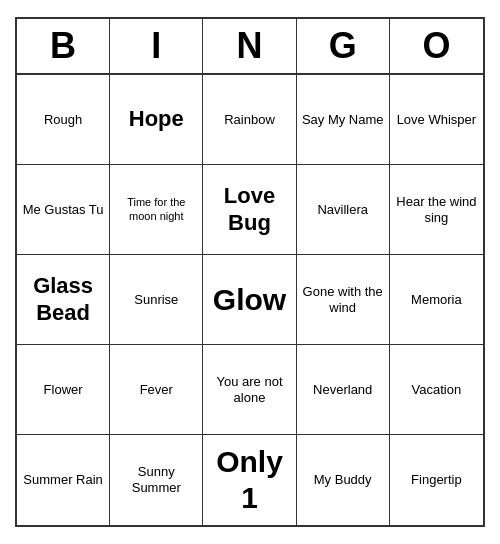 Image resolution: width=500 pixels, height=544 pixels. Describe the element at coordinates (64, 46) in the screenshot. I see `bingo-letter: B` at that location.